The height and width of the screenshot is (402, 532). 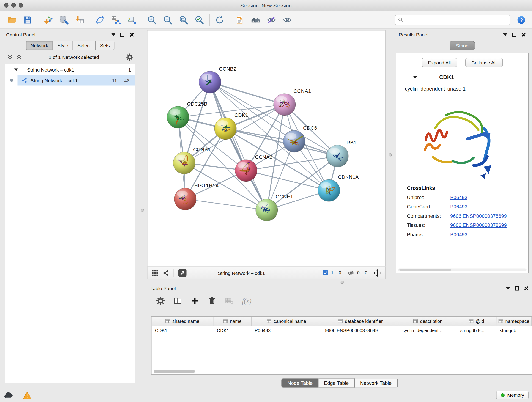 What do you see at coordinates (212, 301) in the screenshot?
I see `delete-column-icon` at bounding box center [212, 301].